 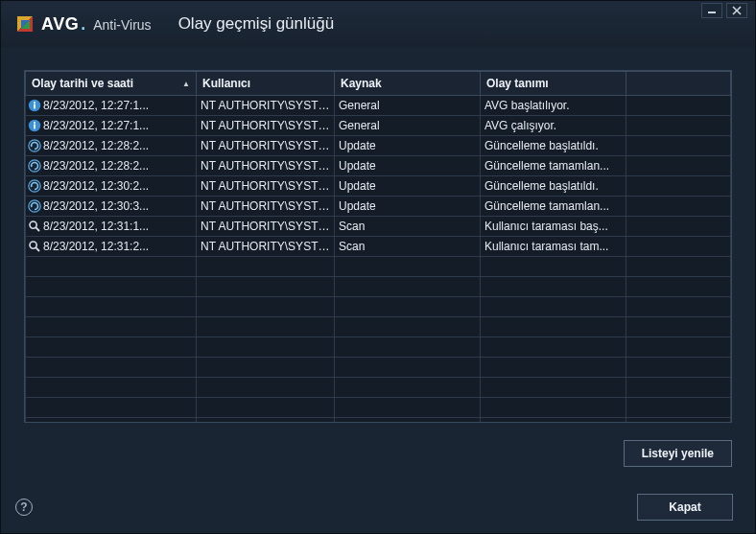 What do you see at coordinates (378, 207) in the screenshot?
I see `table-row: 8/23/2012, 12:30:3...NT AUTHORITY\SYSTEM…` at bounding box center [378, 207].